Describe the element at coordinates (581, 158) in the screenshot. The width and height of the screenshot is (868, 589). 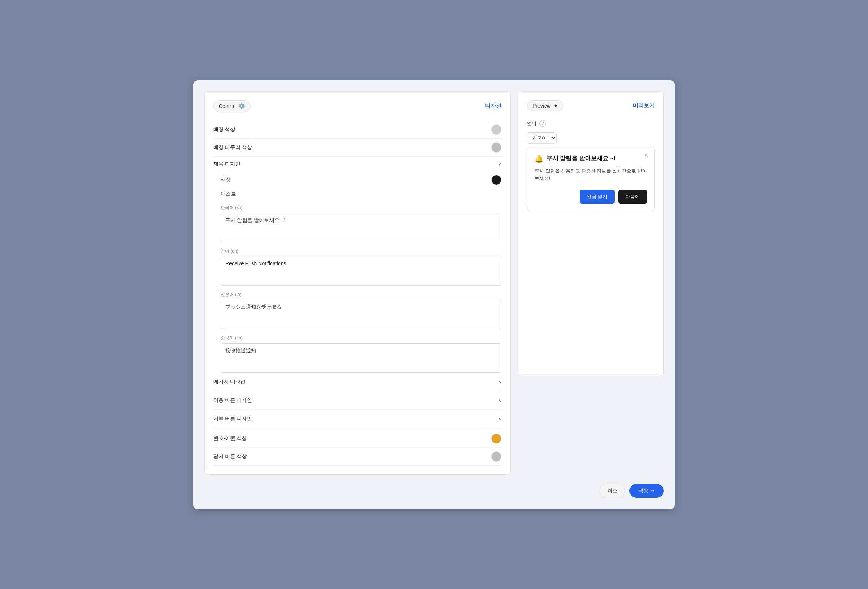
I see `notification-title: 푸시 알림을 받아보세요 ~!` at that location.